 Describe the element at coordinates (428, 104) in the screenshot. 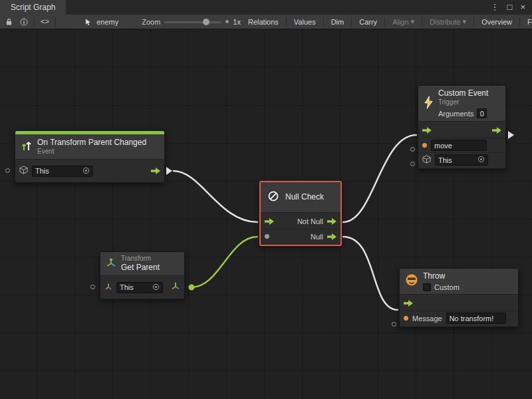

I see `lightning-bolt-icon` at that location.